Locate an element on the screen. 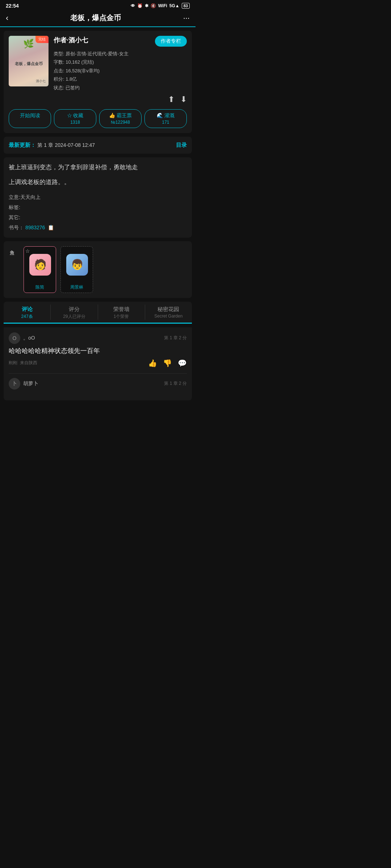  desc-theme: 立意:天天向上 is located at coordinates (98, 197).